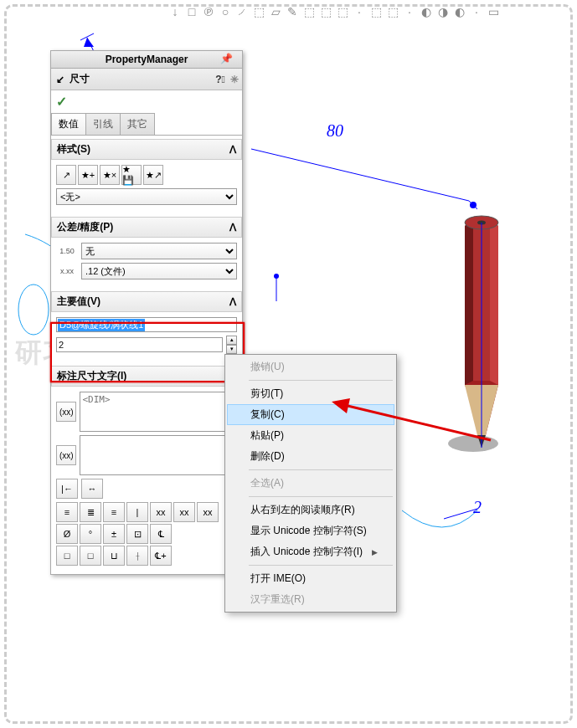 This screenshot has height=728, width=577. Describe the element at coordinates (69, 124) in the screenshot. I see `tab-value: 数值` at that location.